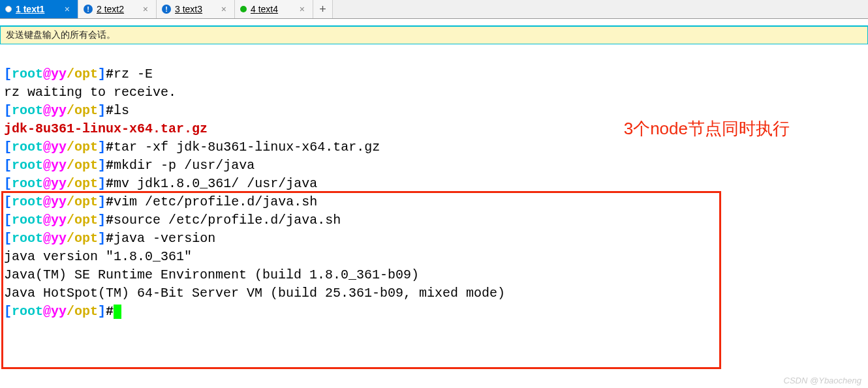 This screenshot has height=388, width=868. What do you see at coordinates (255, 293) in the screenshot?
I see `output-line: Java HotSpot(TM) 64-Bit Server VM (build…` at bounding box center [255, 293].